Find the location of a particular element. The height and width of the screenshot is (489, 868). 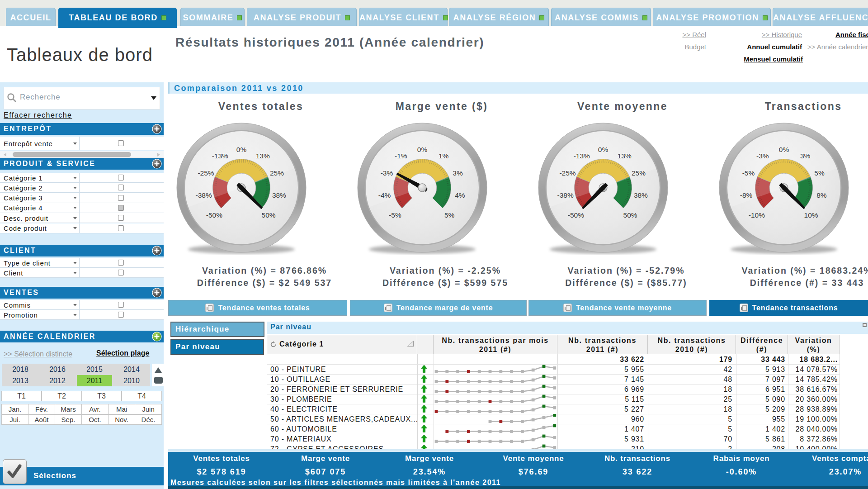

svg-text: 10% is located at coordinates (811, 215).